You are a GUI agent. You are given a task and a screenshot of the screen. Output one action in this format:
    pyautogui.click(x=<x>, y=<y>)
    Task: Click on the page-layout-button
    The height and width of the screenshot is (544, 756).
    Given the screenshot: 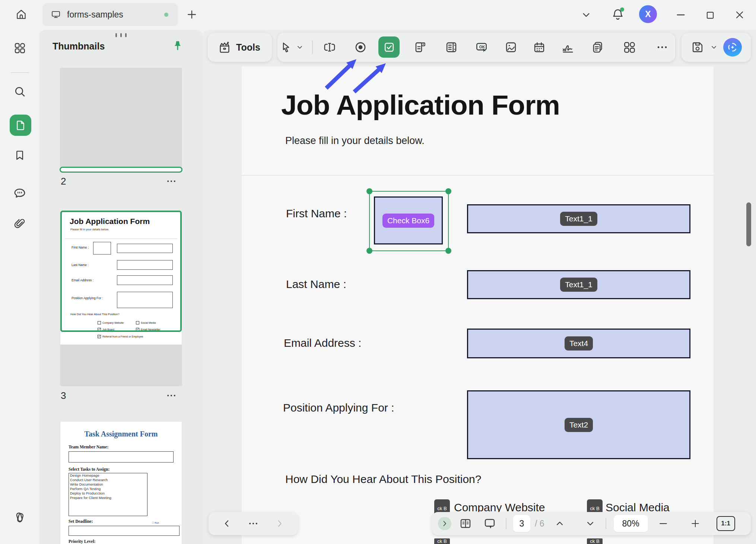 What is the action you would take?
    pyautogui.click(x=466, y=524)
    